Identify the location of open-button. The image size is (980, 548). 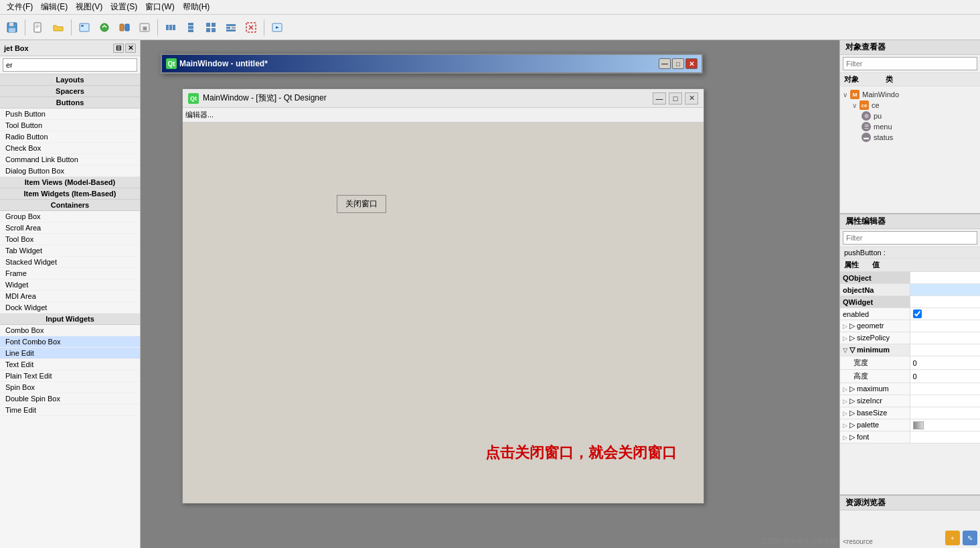
(58, 27).